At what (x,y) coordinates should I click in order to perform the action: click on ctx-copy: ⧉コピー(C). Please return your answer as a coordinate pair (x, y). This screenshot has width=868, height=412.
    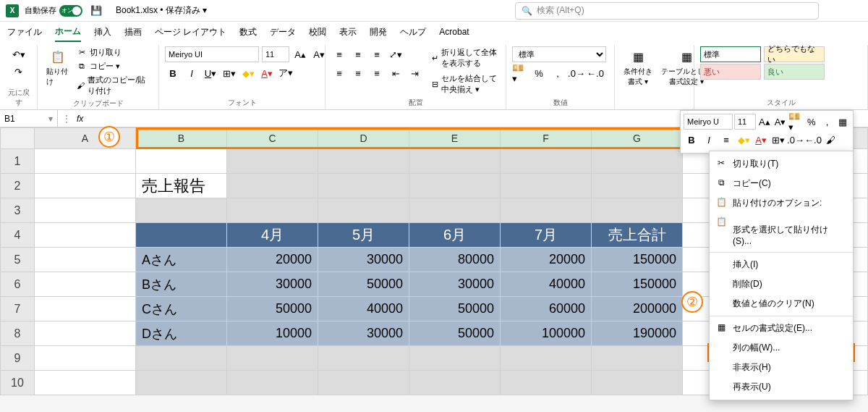
    Looking at the image, I should click on (781, 184).